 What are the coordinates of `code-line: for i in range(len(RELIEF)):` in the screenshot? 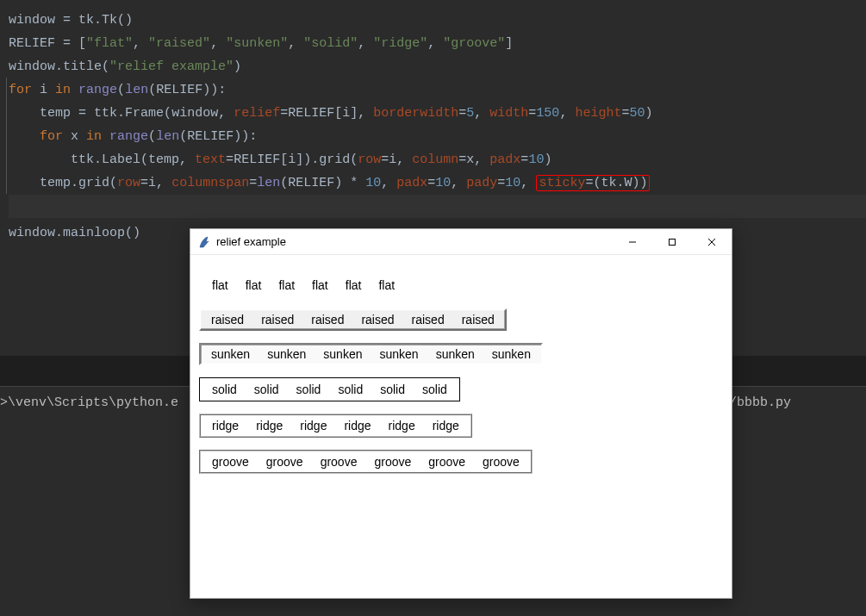 It's located at (438, 90).